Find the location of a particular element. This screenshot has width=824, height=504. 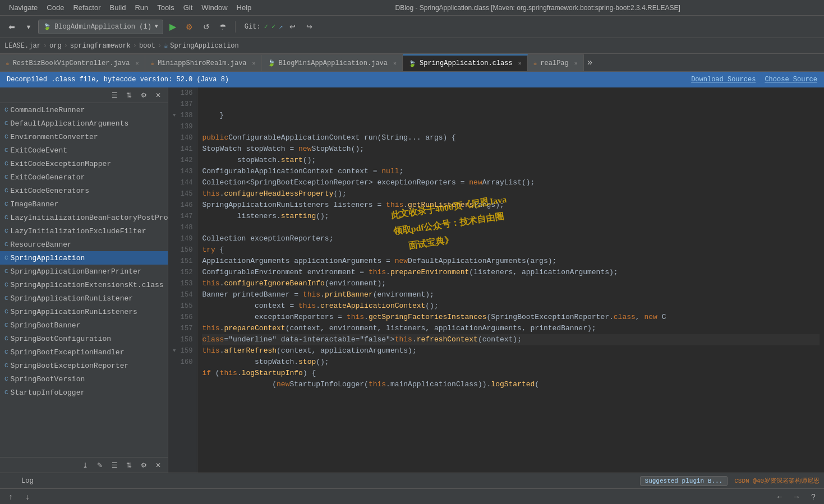

panel-bottom-settings-btn: ⚙ is located at coordinates (144, 465).